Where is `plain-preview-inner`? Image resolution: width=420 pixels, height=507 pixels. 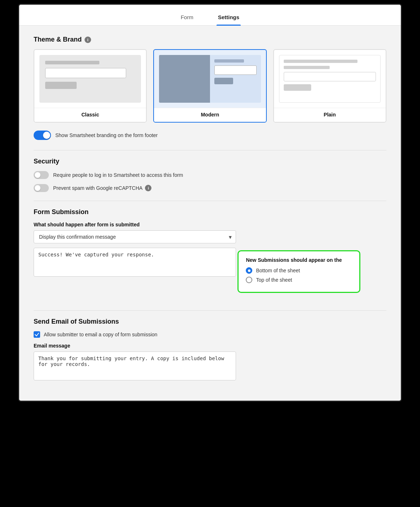 plain-preview-inner is located at coordinates (330, 79).